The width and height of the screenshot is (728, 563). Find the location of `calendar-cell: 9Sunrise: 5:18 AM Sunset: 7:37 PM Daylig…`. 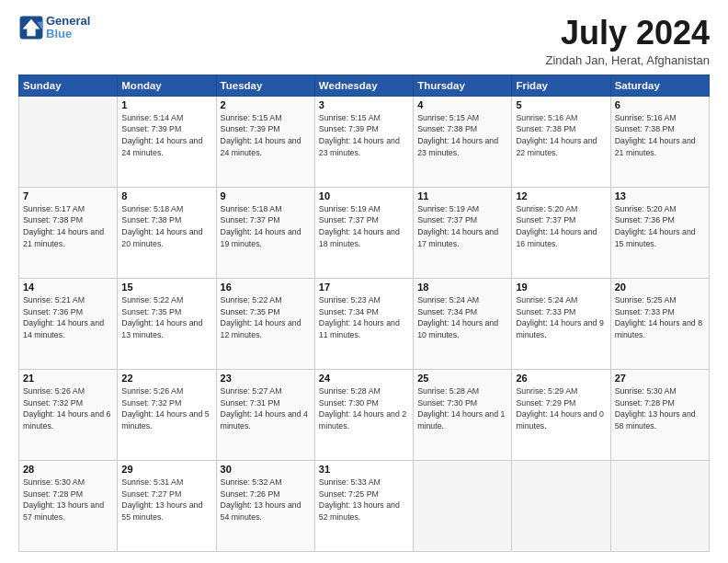

calendar-cell: 9Sunrise: 5:18 AM Sunset: 7:37 PM Daylig… is located at coordinates (265, 232).